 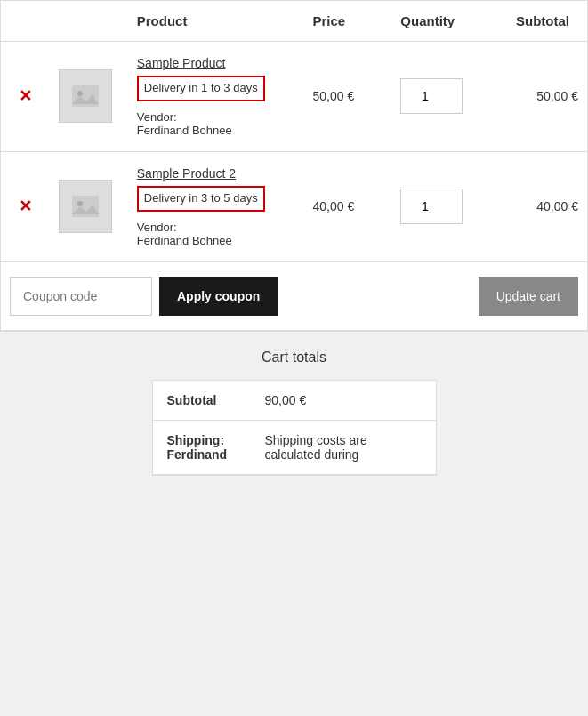 What do you see at coordinates (294, 400) in the screenshot?
I see `totals-subtotal-row: Subtotal 90,00 €` at bounding box center [294, 400].